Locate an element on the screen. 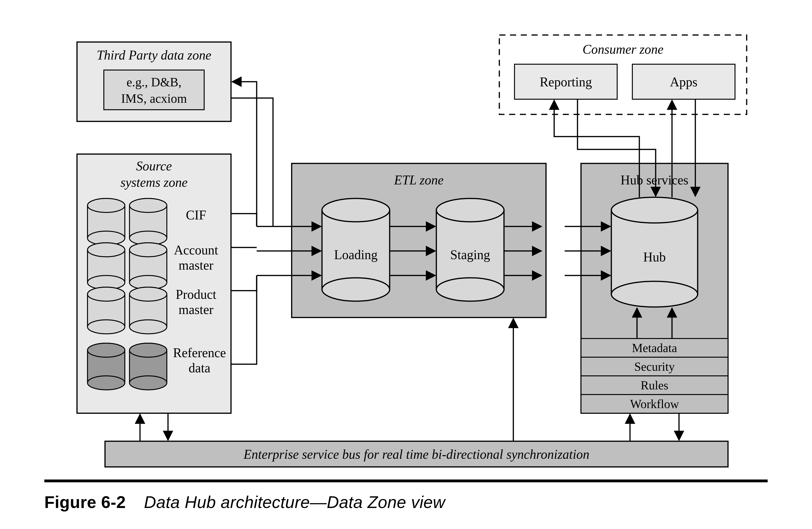 The height and width of the screenshot is (529, 812). bus-label: Enterprise service bus for real time bi-… is located at coordinates (416, 454).